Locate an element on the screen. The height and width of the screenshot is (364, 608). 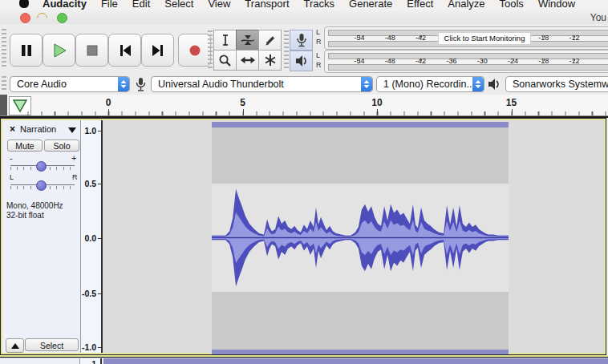
pause-icon is located at coordinates (26, 51).